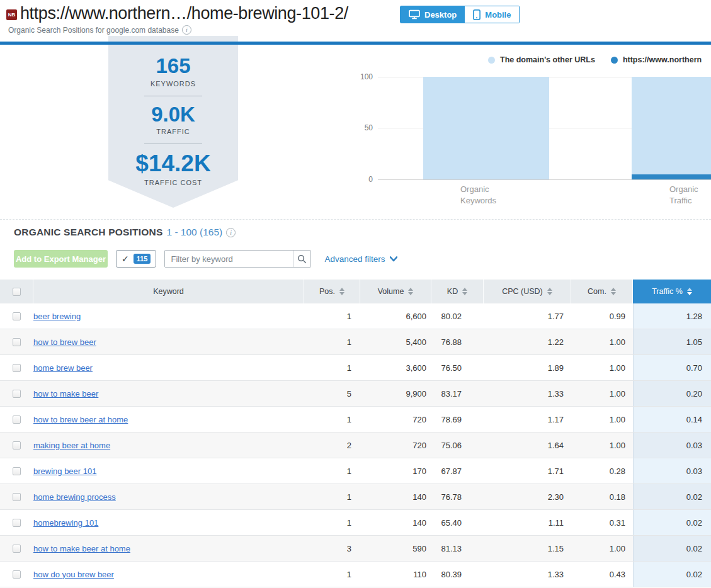  What do you see at coordinates (457, 419) in the screenshot?
I see `kd-cell: 78.69` at bounding box center [457, 419].